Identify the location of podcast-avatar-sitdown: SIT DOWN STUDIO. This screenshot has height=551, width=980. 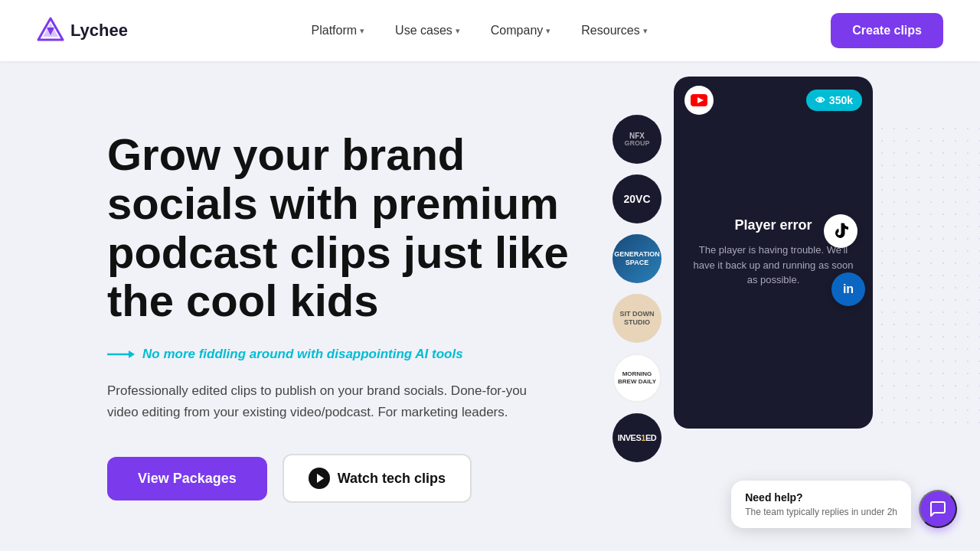
(637, 318).